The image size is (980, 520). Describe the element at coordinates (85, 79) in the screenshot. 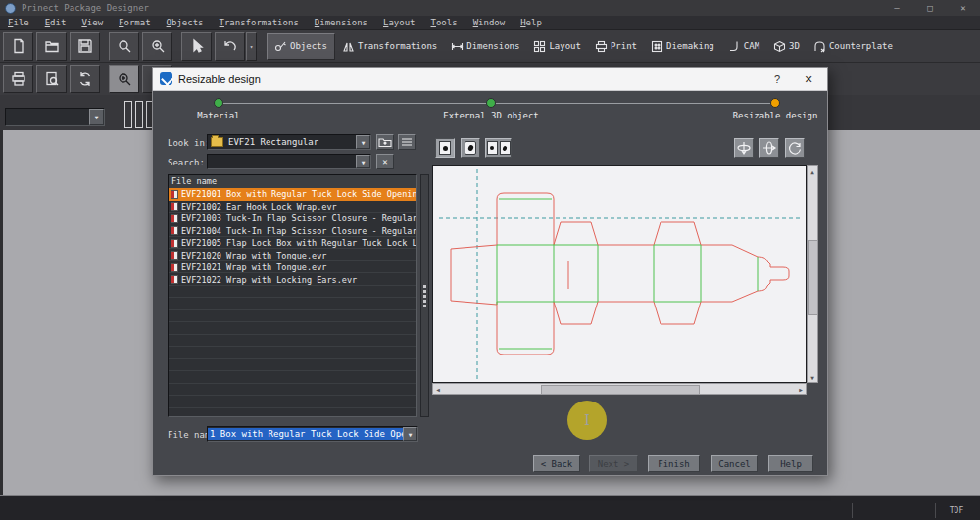

I see `refresh-icon` at that location.